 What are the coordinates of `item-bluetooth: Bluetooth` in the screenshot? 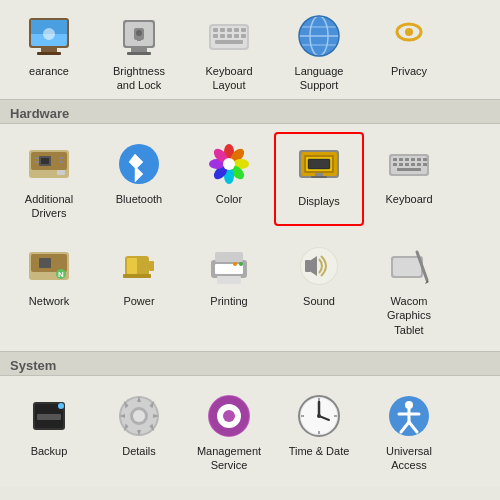 It's located at (139, 180).